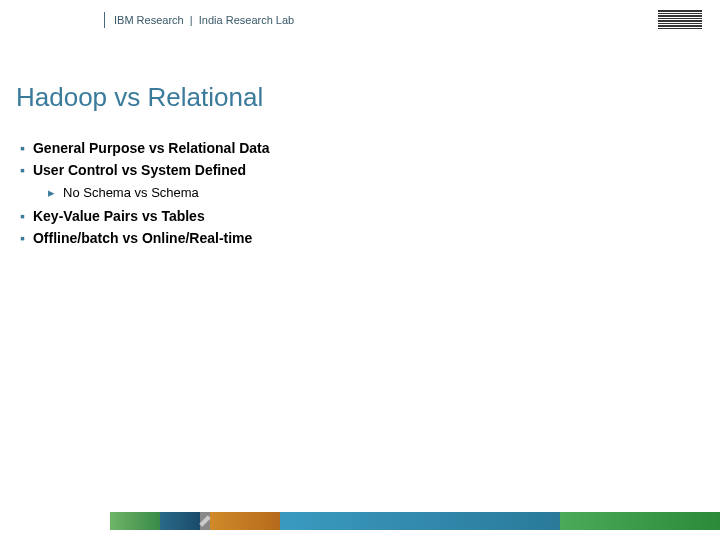  I want to click on bullet-text: User Control vs System Defined, so click(140, 170).